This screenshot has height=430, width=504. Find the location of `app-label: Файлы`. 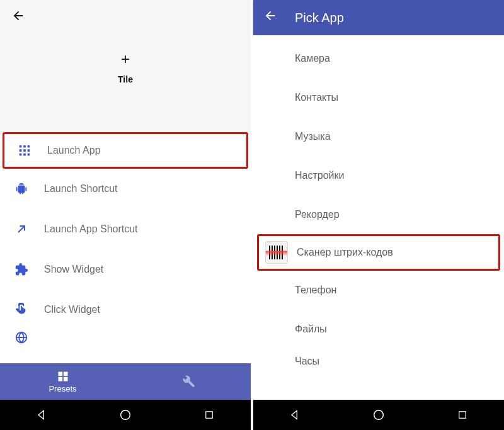

app-label: Файлы is located at coordinates (311, 329).